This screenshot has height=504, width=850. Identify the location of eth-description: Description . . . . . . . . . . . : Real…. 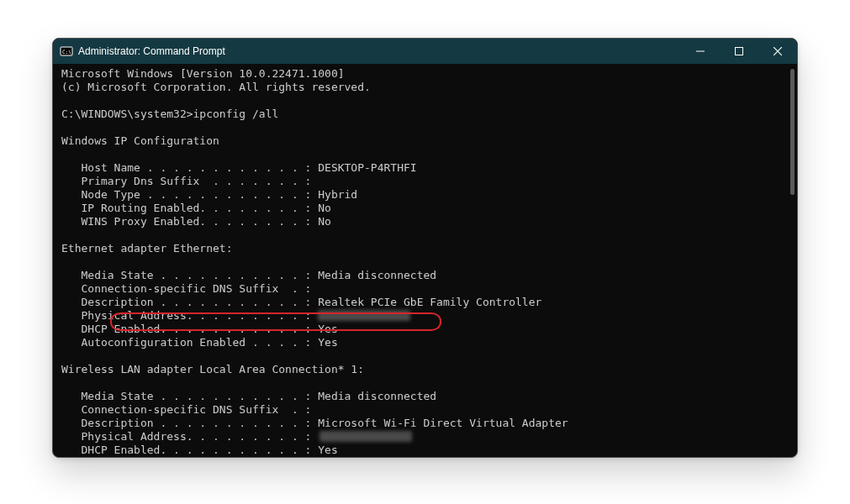
(301, 302).